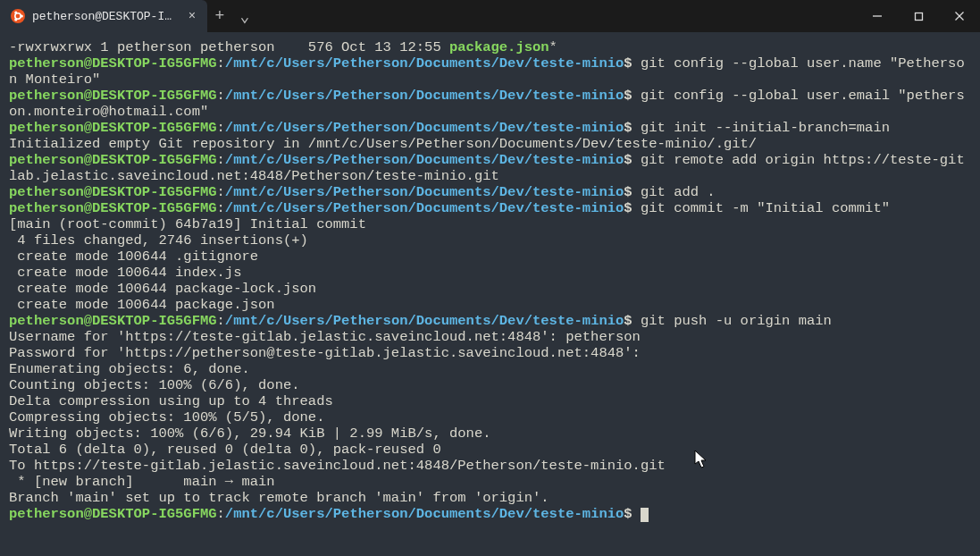  I want to click on push-out: Counting objects: 100% (6/6), done., so click(155, 385).